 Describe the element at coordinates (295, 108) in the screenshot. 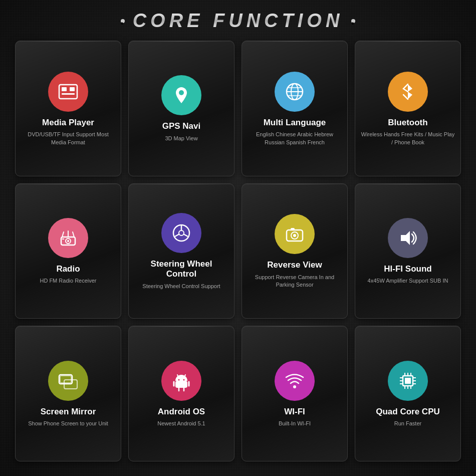

I see `card-multi-language: Multi Language English Chinese Arabic He…` at that location.